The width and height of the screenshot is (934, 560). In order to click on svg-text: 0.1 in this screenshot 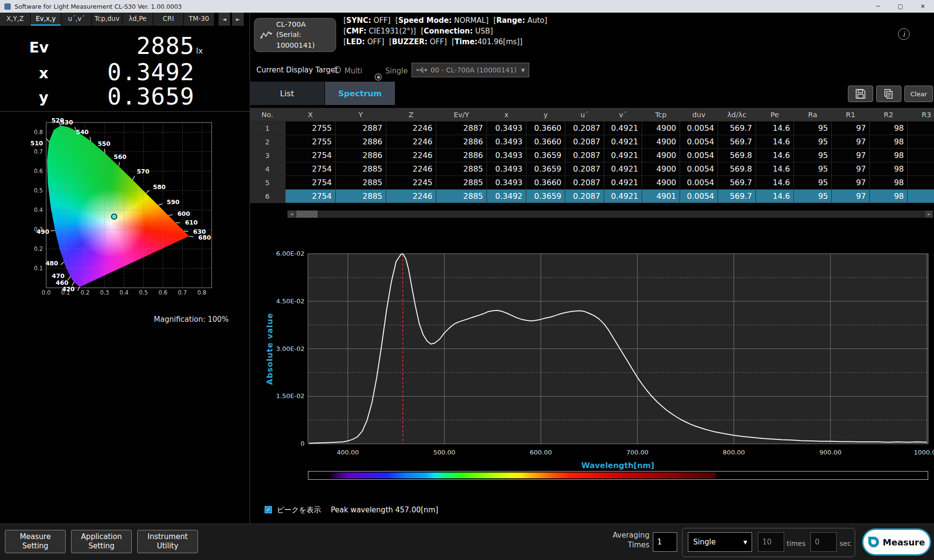, I will do `click(38, 268)`.